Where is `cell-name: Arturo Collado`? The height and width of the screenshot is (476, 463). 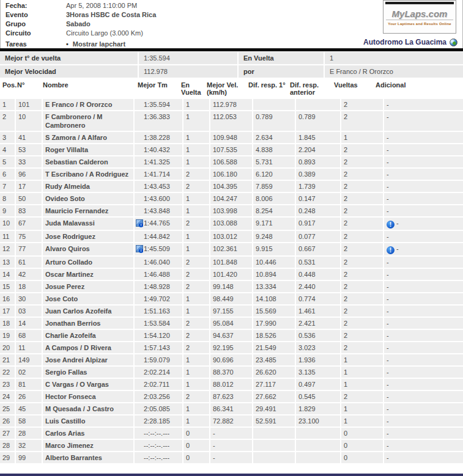
cell-name: Arturo Collado is located at coordinates (88, 262).